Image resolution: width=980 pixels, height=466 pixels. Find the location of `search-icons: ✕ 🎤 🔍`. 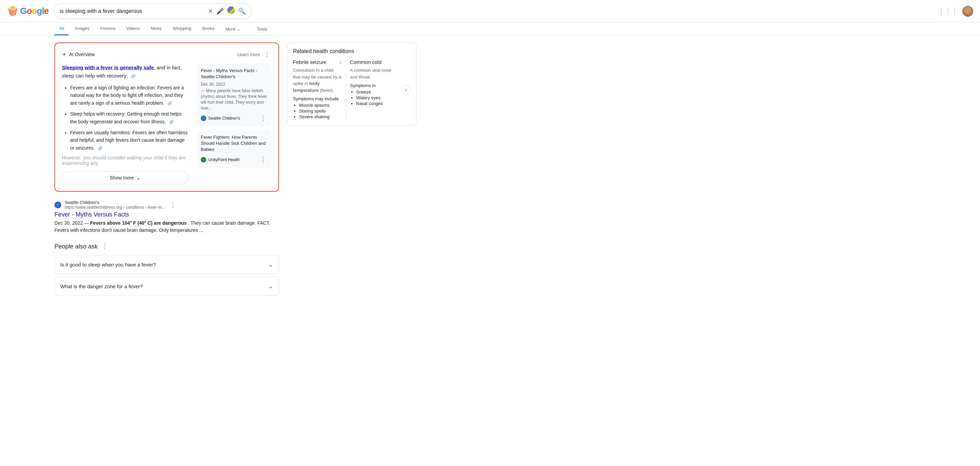

search-icons: ✕ 🎤 🔍 is located at coordinates (227, 11).